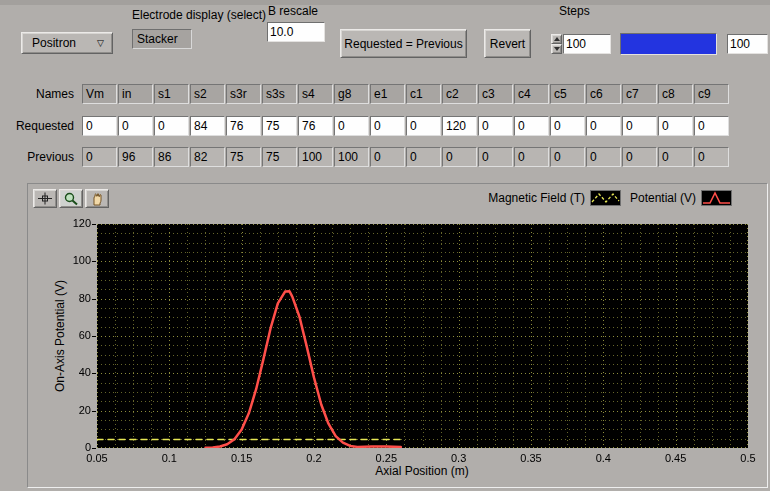 Image resolution: width=770 pixels, height=491 pixels. Describe the element at coordinates (532, 157) in the screenshot. I see `previous-value-c4: 0` at that location.